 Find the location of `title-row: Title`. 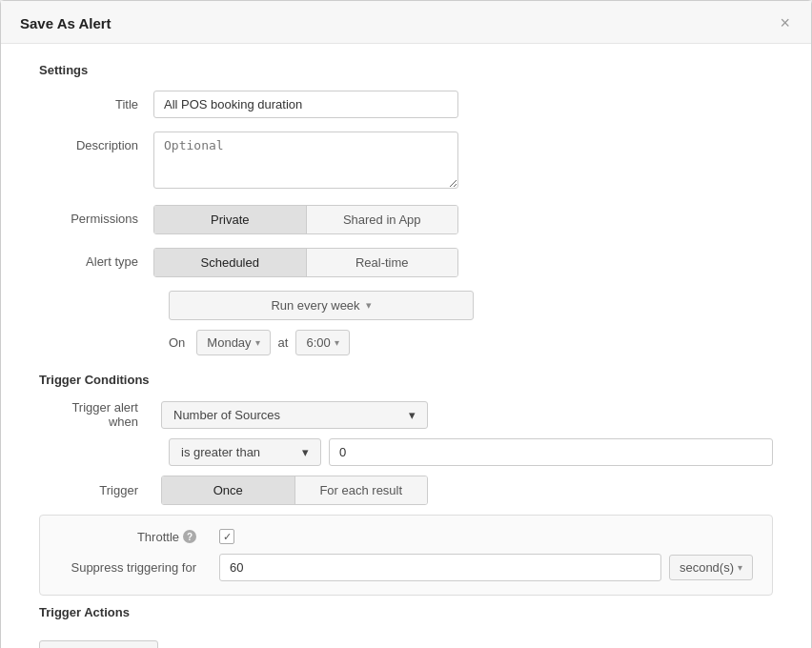

title-row: Title is located at coordinates (406, 105).